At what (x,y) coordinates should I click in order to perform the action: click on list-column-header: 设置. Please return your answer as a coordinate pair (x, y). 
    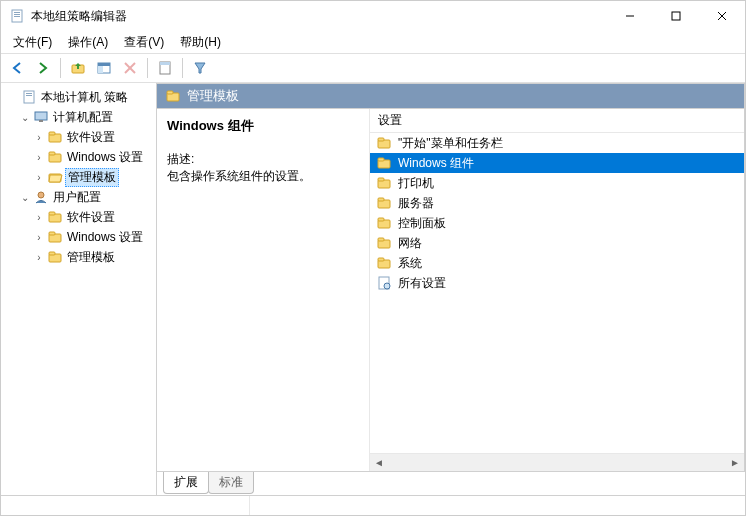
    Looking at the image, I should click on (557, 121).